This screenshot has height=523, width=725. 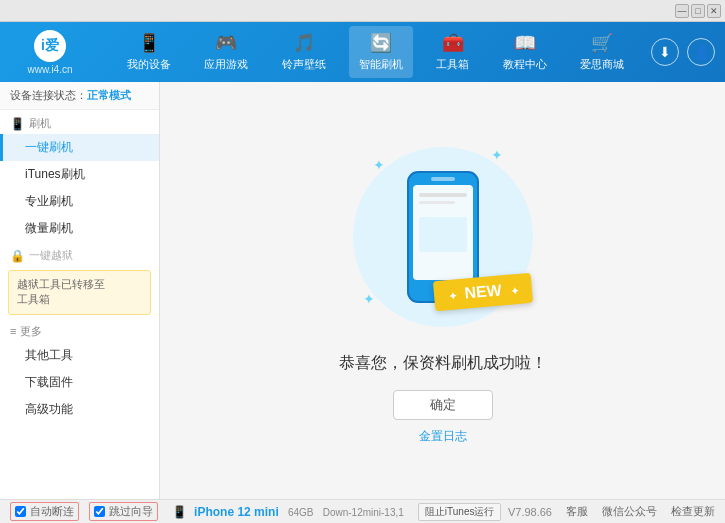 I want to click on device-info: 📱 iPhone 12 mini 64GB Down-12mini-13,1, so click(x=288, y=512).